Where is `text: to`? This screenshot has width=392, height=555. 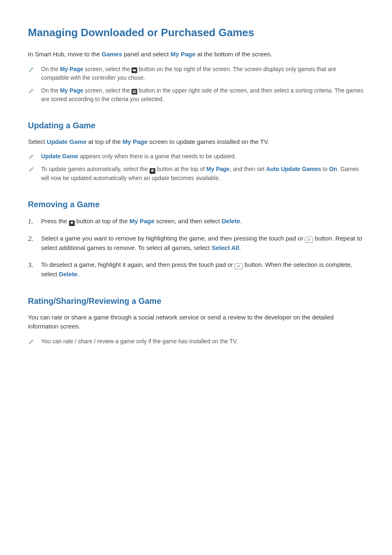 text: to is located at coordinates (325, 169).